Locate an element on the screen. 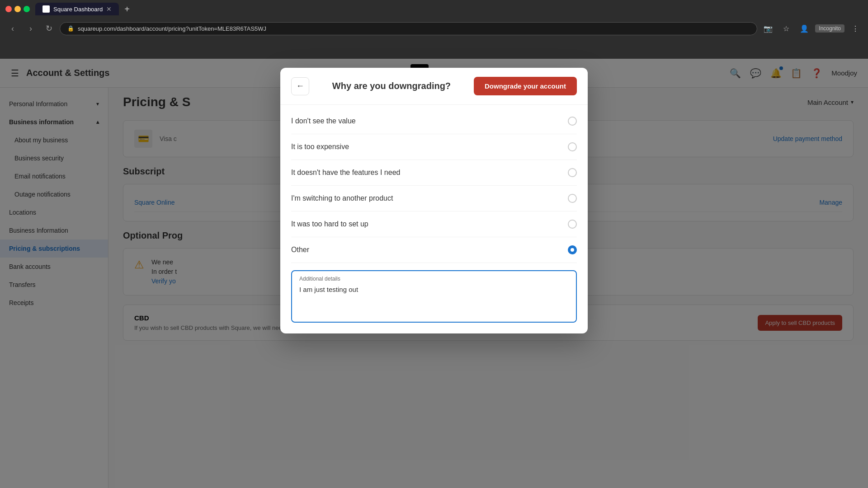  tab-favicon: S is located at coordinates (46, 9).